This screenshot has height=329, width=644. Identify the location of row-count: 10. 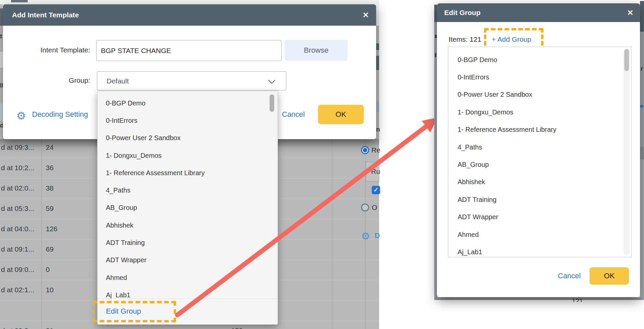
(49, 290).